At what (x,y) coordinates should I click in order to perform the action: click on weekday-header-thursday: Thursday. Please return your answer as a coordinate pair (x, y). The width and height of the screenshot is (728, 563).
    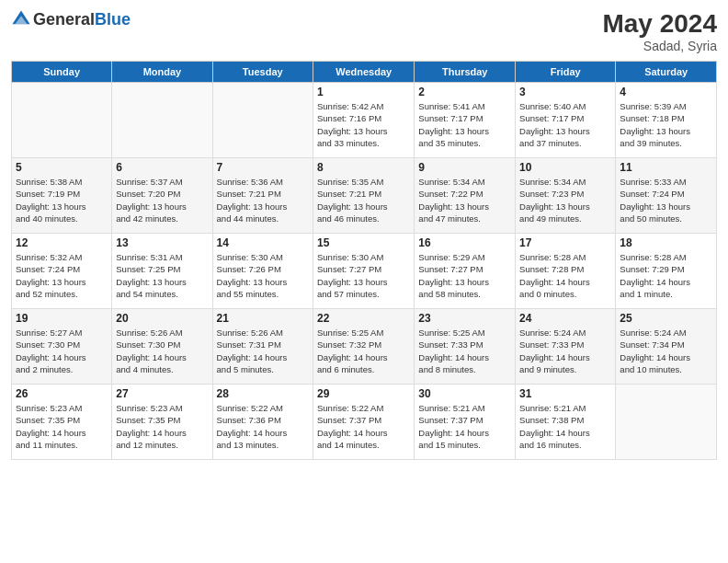
    Looking at the image, I should click on (465, 72).